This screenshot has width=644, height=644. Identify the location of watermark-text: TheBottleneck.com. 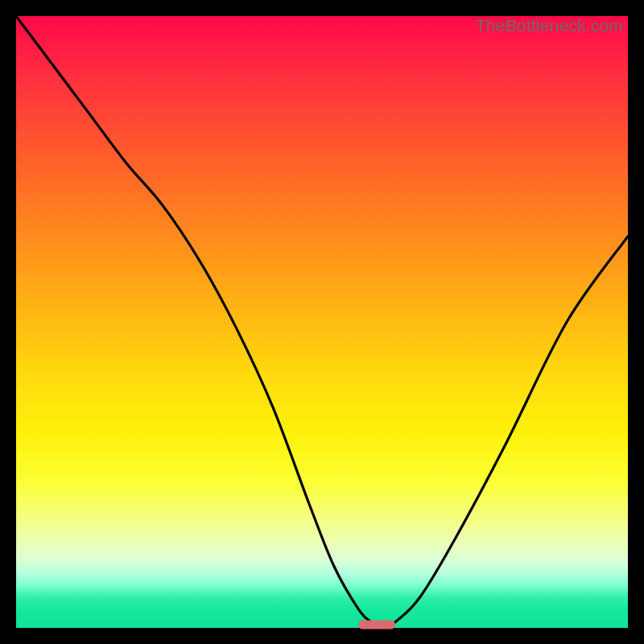
(549, 26).